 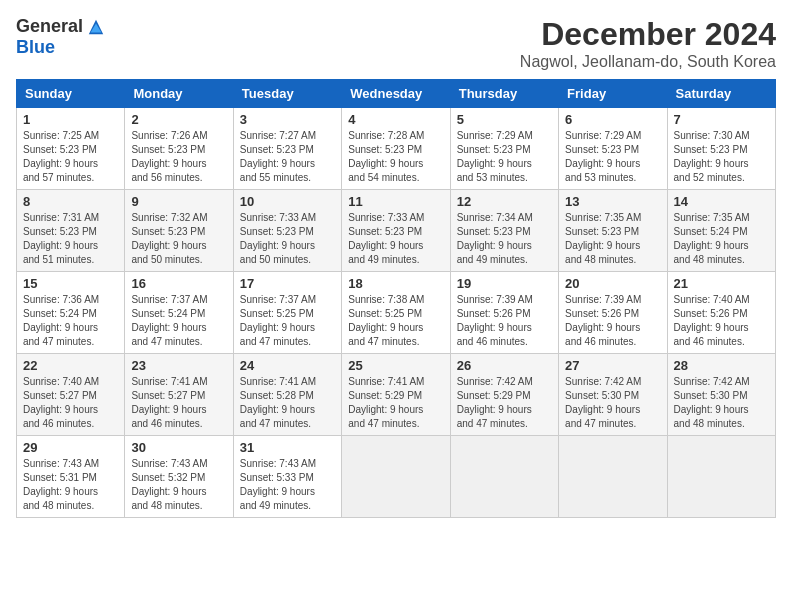 What do you see at coordinates (178, 366) in the screenshot?
I see `day-number: 23` at bounding box center [178, 366].